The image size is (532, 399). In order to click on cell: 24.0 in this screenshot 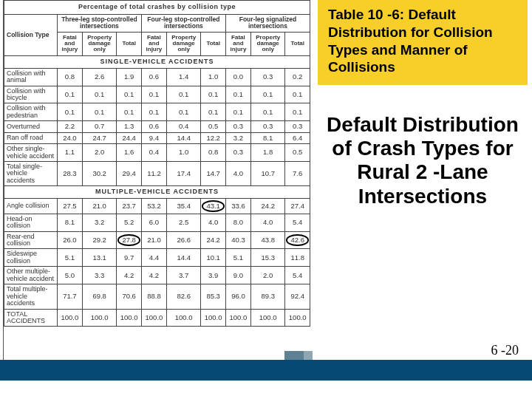, I will do `click(69, 137)`.